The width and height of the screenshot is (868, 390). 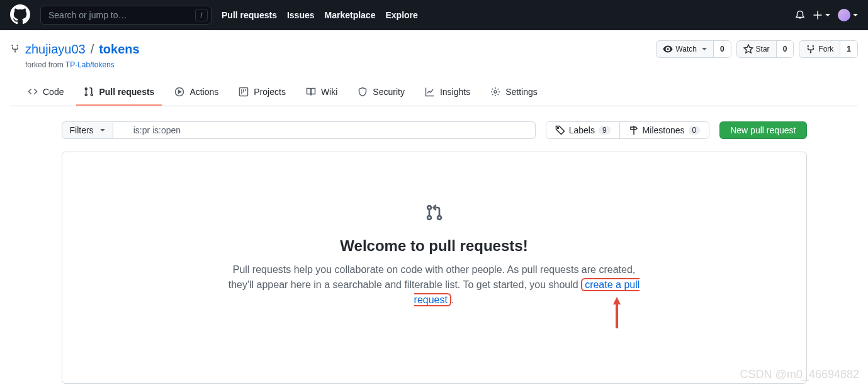 What do you see at coordinates (434, 15) in the screenshot?
I see `global-header: / Pull requests Issues Marketplace Explo…` at bounding box center [434, 15].